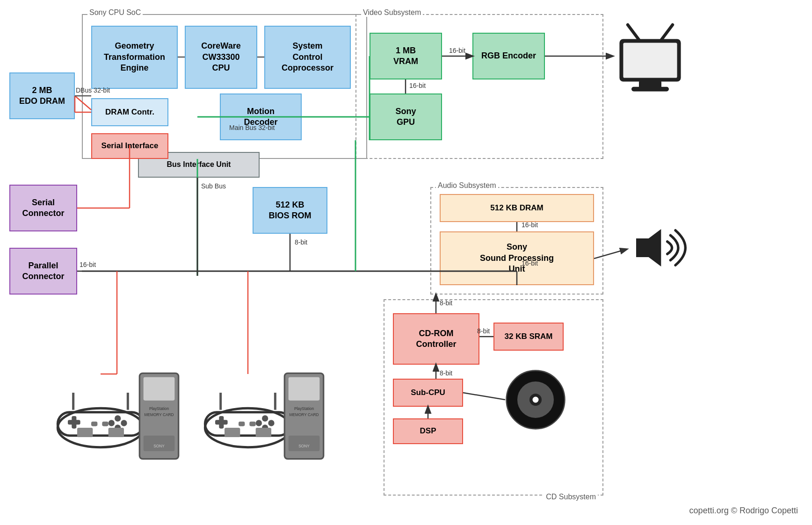  What do you see at coordinates (261, 117) in the screenshot?
I see `motion-box: Motion Decoder` at bounding box center [261, 117].